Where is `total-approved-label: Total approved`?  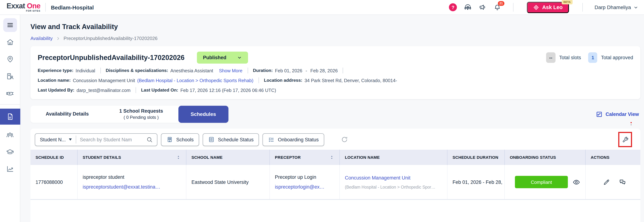 total-approved-label: Total approved is located at coordinates (617, 58).